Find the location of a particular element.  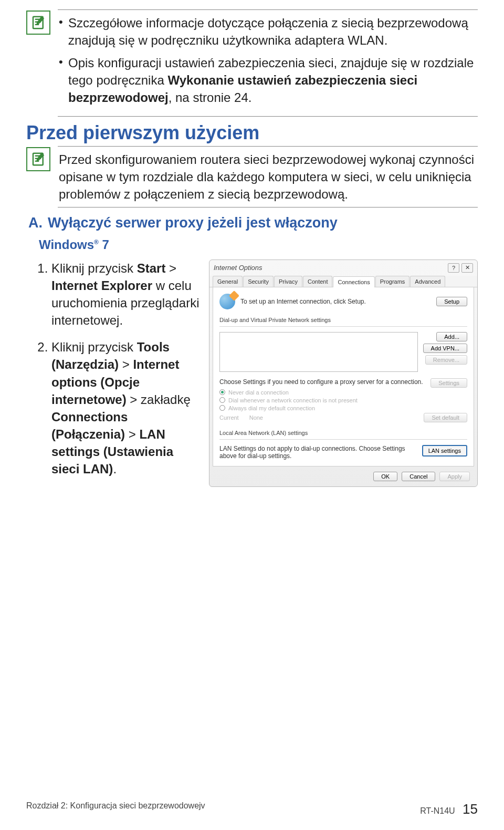

lan-helptext: LAN Settings do not apply to dial-up con… is located at coordinates (318, 452).